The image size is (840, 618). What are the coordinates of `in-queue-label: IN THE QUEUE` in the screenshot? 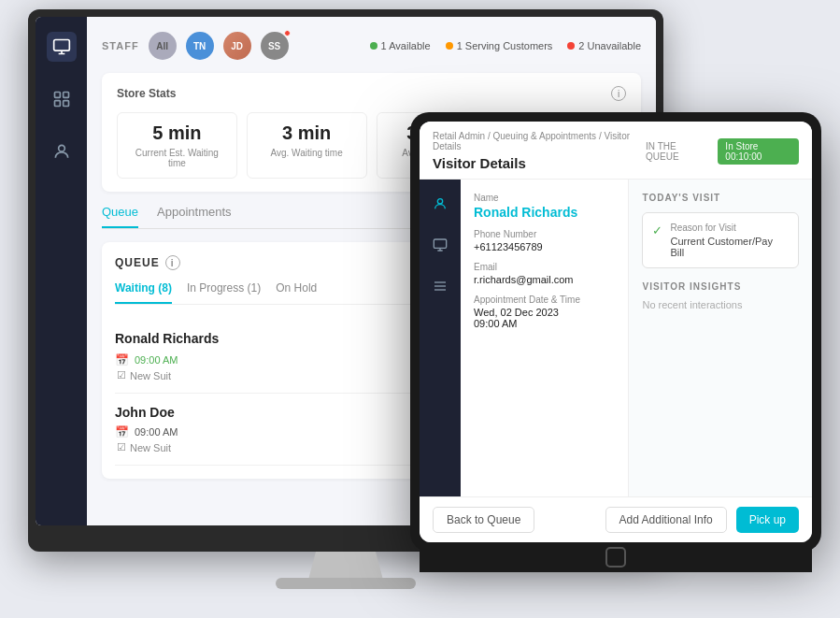 It's located at (676, 151).